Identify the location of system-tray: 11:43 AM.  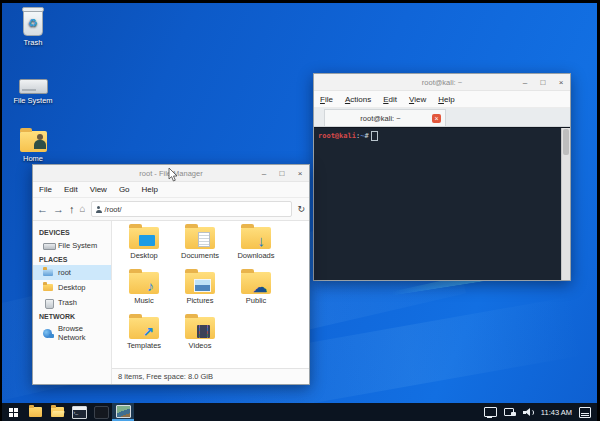
(540, 412).